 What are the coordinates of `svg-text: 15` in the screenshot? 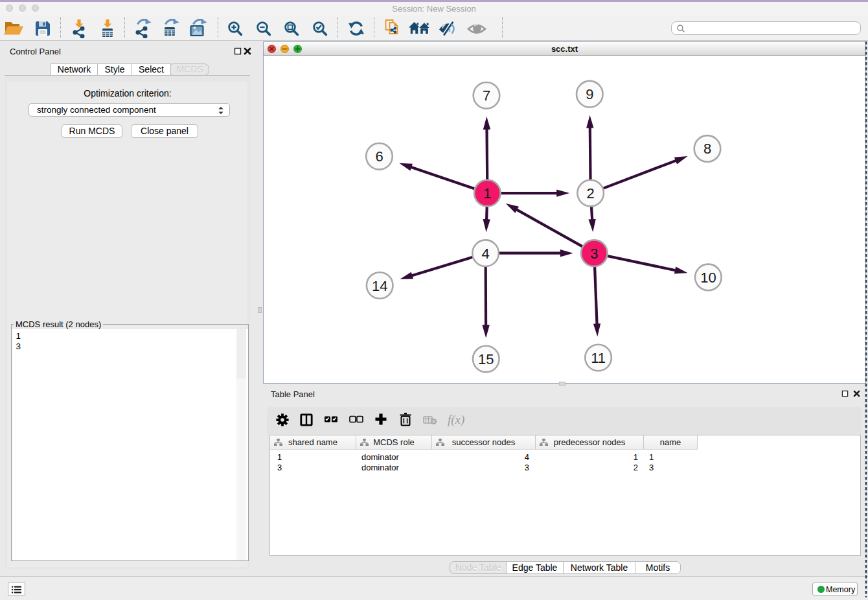 It's located at (486, 359).